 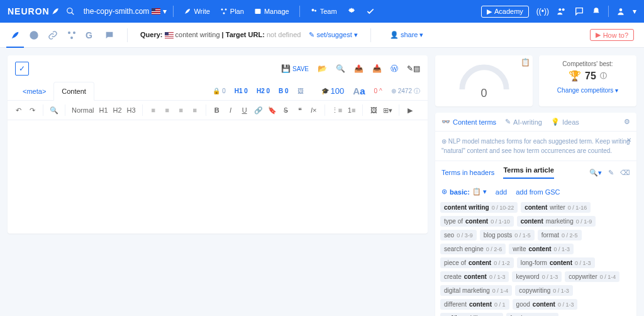 What do you see at coordinates (295, 69) in the screenshot?
I see `save-button: 💾 SAVE` at bounding box center [295, 69].